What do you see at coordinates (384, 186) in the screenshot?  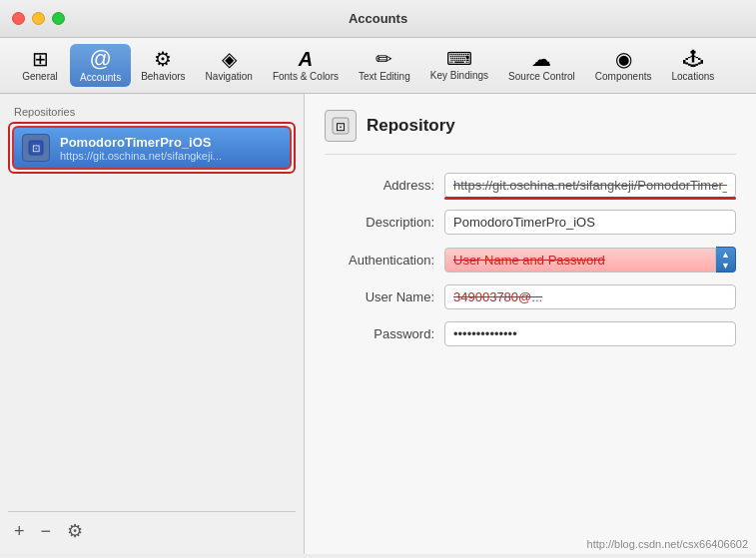 I see `address-label: Address:` at bounding box center [384, 186].